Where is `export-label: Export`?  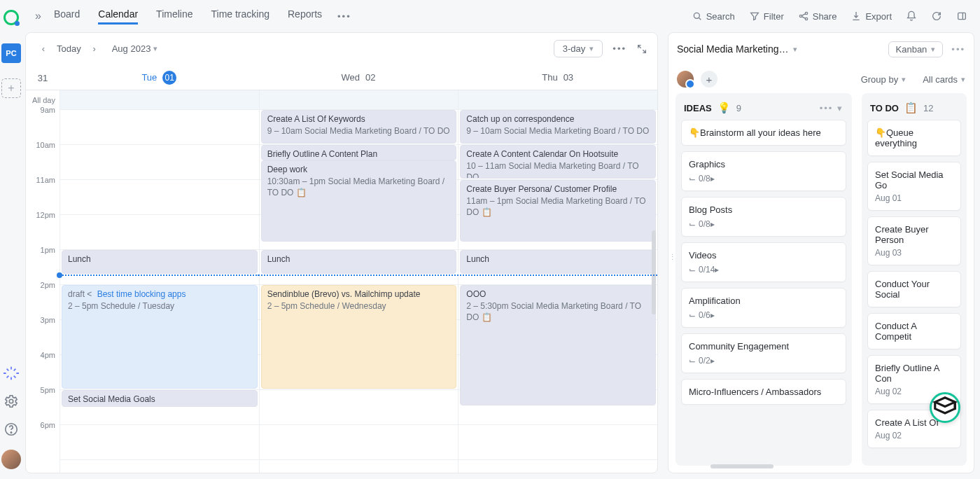
export-label: Export is located at coordinates (878, 17).